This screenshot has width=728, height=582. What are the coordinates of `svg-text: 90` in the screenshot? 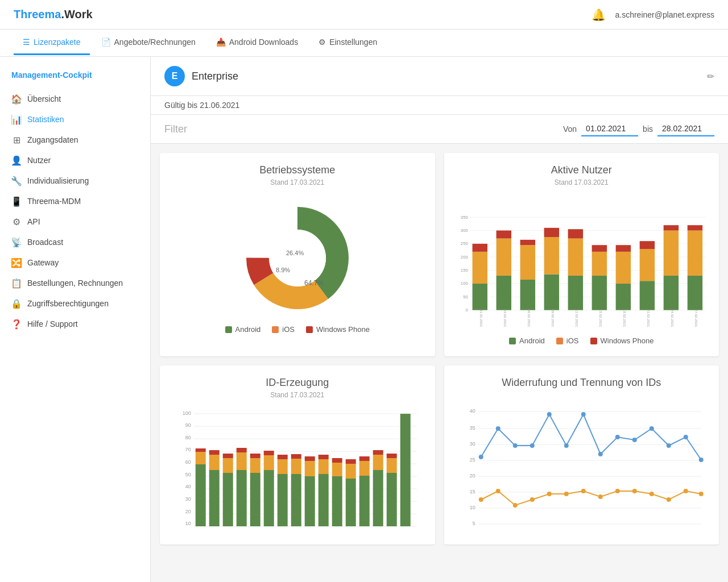 It's located at (188, 425).